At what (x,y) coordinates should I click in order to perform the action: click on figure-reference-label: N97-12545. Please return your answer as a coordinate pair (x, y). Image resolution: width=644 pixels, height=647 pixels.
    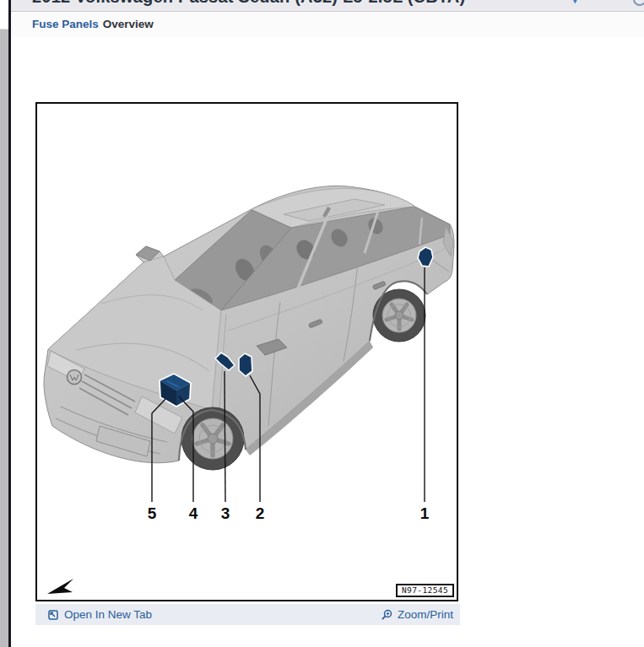
    Looking at the image, I should click on (425, 590).